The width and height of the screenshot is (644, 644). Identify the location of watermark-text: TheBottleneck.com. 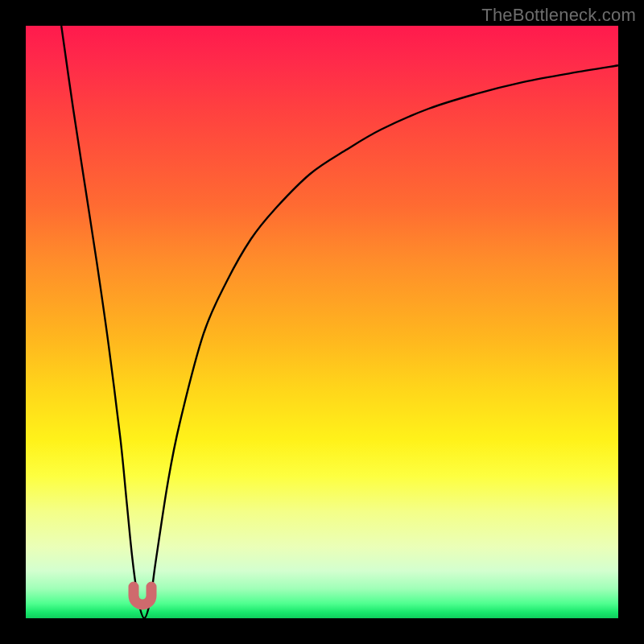
(559, 15).